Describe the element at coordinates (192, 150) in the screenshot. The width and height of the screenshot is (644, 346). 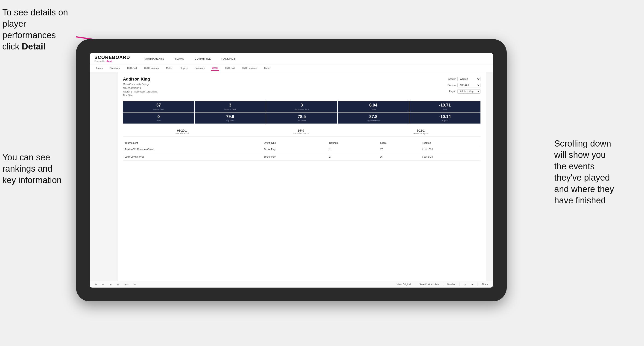
I see `cell-tournament-1: Estella CC- Mountain Classic` at that location.